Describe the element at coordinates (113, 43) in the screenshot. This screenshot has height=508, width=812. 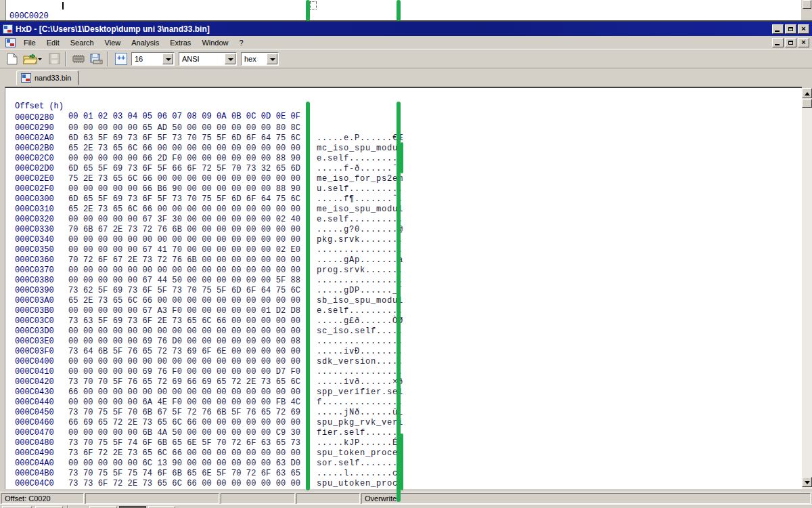
I see `menu-item: View` at that location.